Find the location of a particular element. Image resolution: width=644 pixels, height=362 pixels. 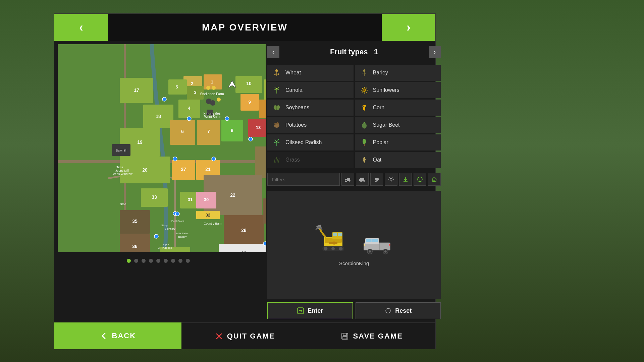

svg-text: 13 is located at coordinates (258, 127).